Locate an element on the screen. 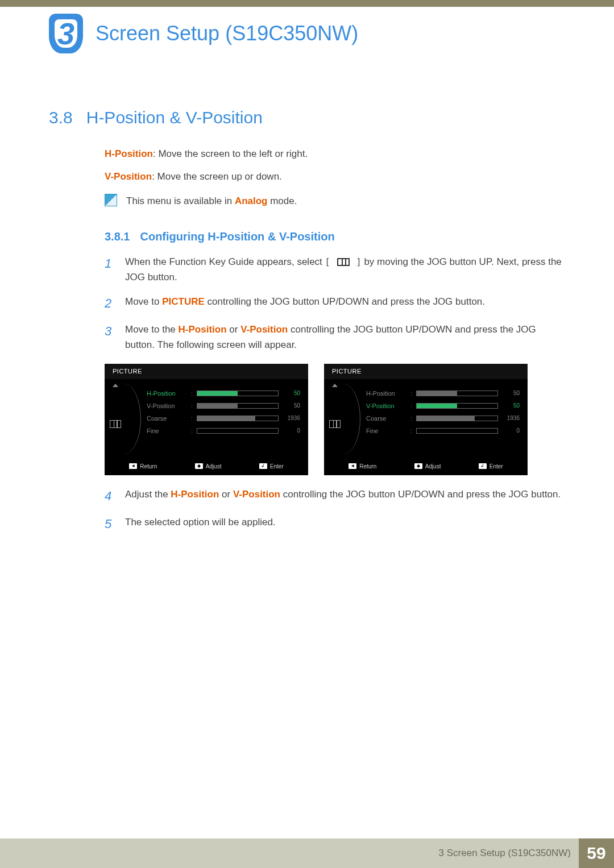 The width and height of the screenshot is (614, 868). step-number: 2 is located at coordinates (110, 304).